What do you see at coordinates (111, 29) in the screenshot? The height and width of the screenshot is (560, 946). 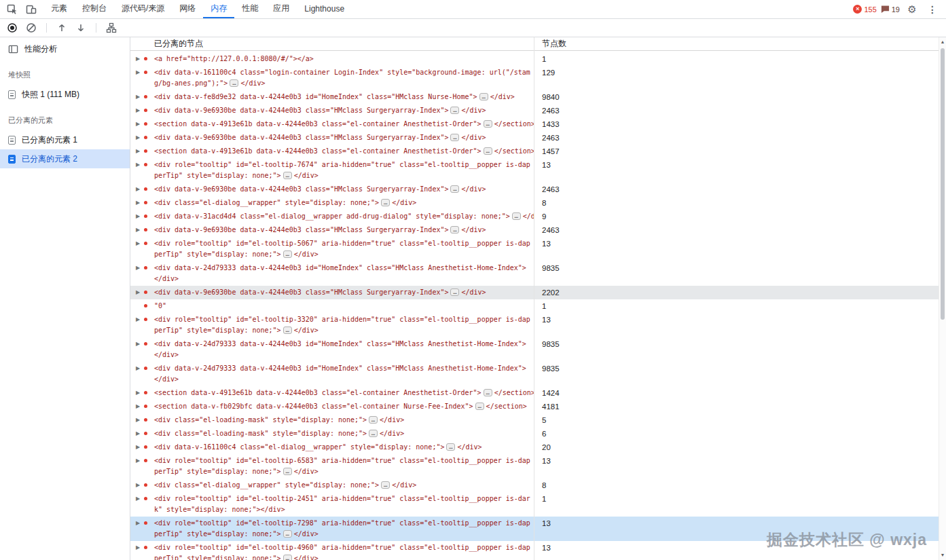 I see `containment-tree-icon` at bounding box center [111, 29].